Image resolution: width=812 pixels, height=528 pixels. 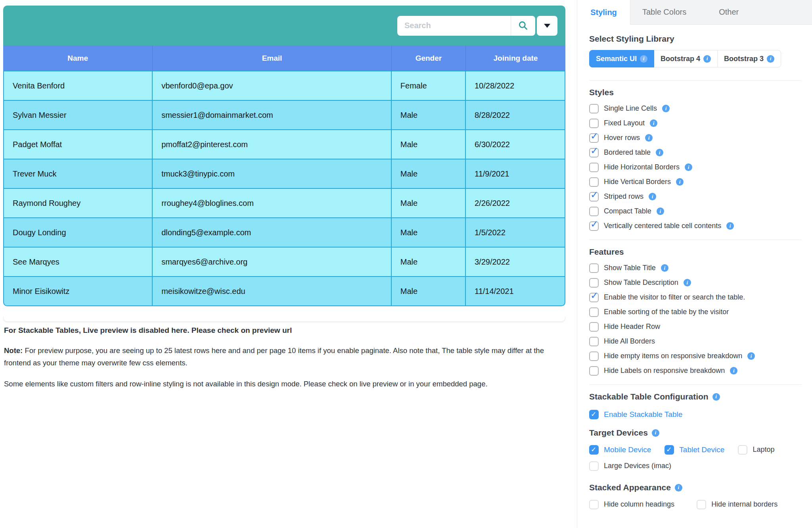 I want to click on table-cell: Male, so click(x=429, y=292).